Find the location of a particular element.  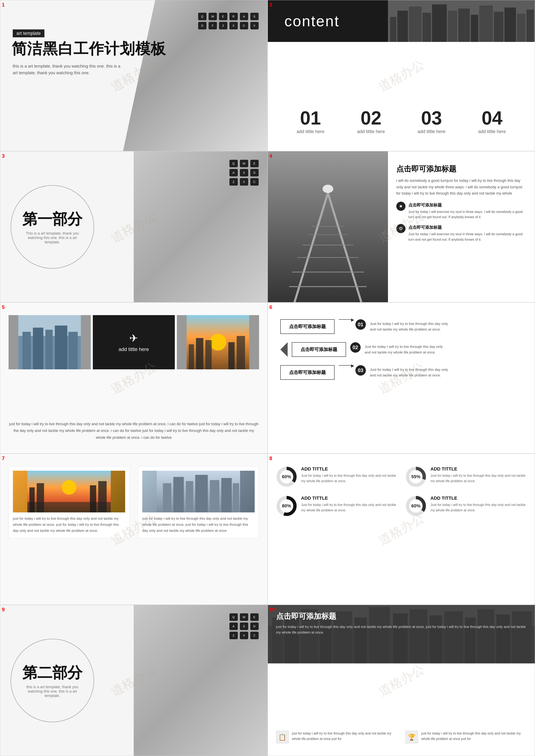

slide3-circle: 第一部分 This is a art template, thank you w… is located at coordinates (52, 227).